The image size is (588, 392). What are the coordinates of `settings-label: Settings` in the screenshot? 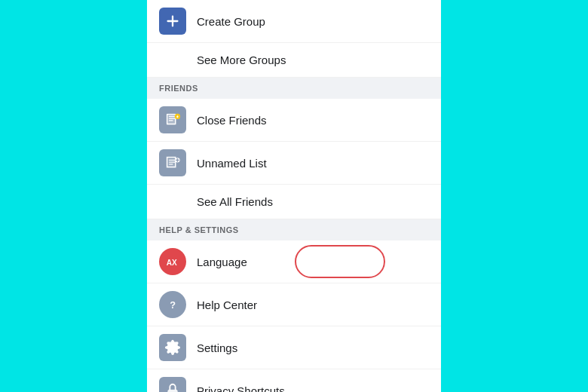 It's located at (217, 348).